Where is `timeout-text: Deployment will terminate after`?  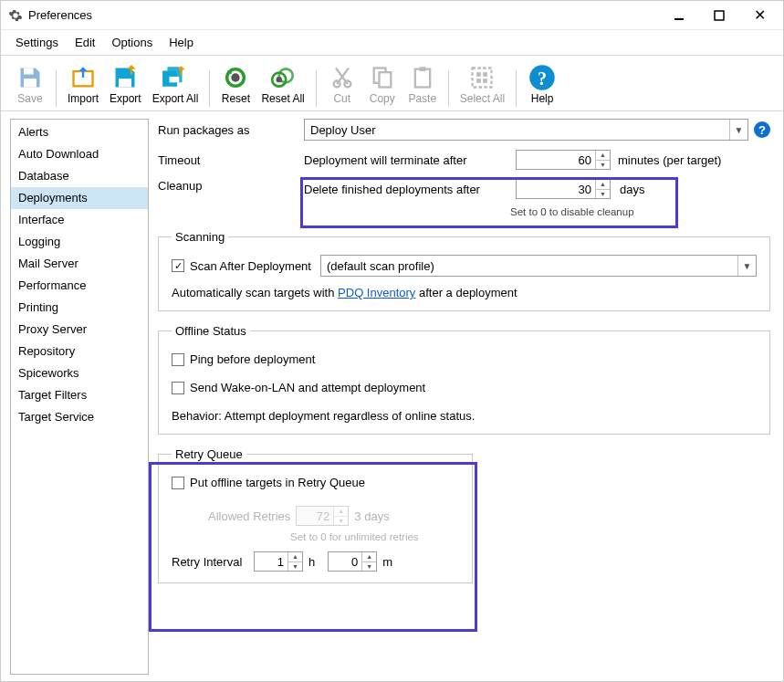
timeout-text: Deployment will terminate after is located at coordinates (410, 161).